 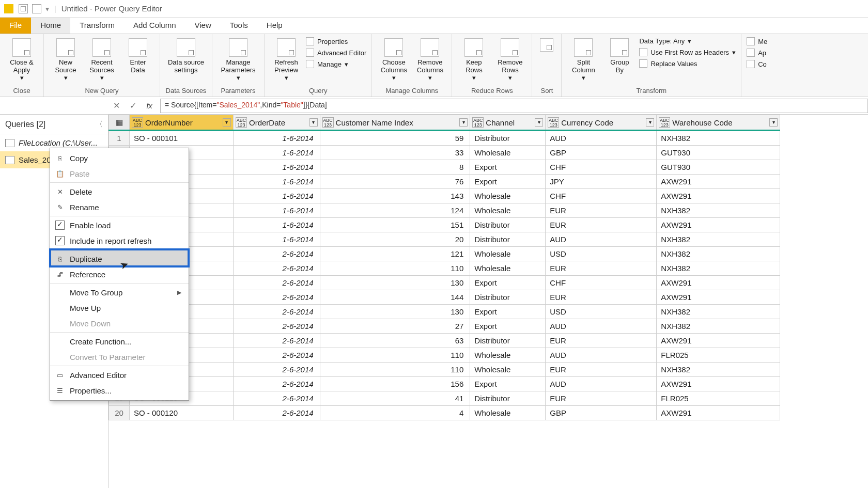 I want to click on table-row: 71-6-2014151DistributorEURAXW291, so click(x=444, y=225).